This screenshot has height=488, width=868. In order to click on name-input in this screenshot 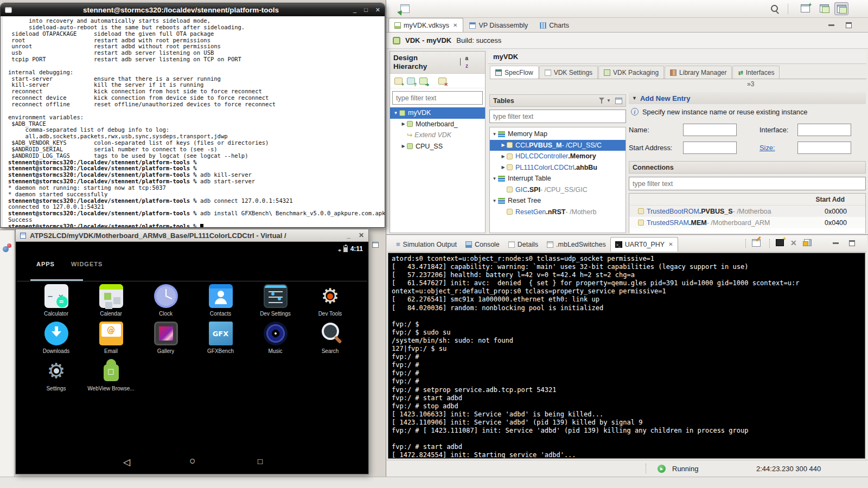, I will do `click(710, 130)`.